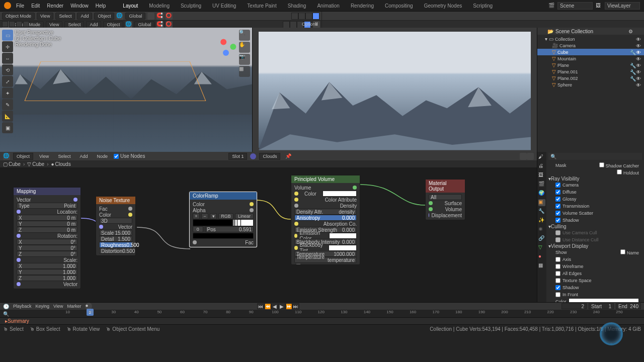 This screenshot has width=644, height=362. What do you see at coordinates (343, 236) in the screenshot?
I see `pvol-emcolor-swatch` at bounding box center [343, 236].